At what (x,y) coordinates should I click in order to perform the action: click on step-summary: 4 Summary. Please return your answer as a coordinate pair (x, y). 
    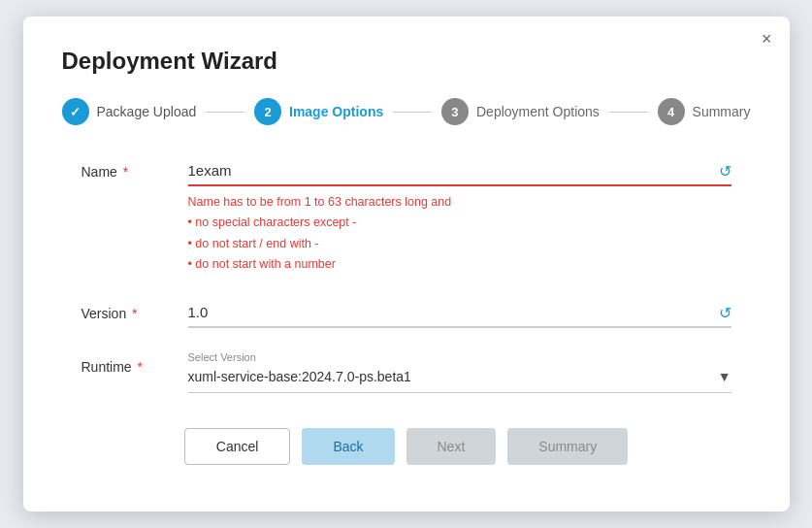
    Looking at the image, I should click on (704, 112).